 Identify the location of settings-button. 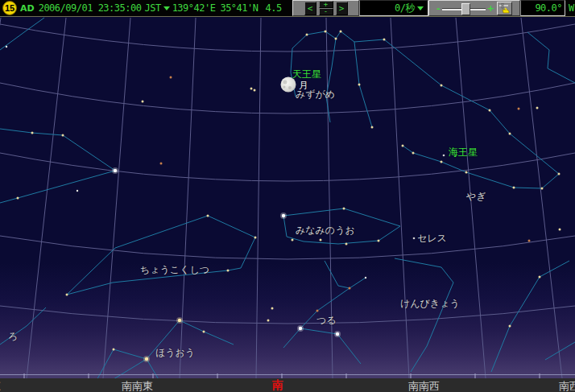
(504, 8).